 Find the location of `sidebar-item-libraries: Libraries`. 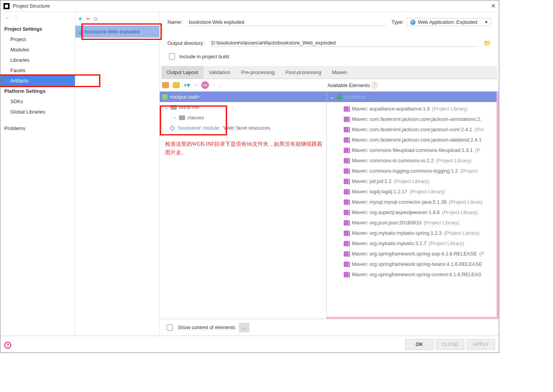

sidebar-item-libraries: Libraries is located at coordinates (38, 60).